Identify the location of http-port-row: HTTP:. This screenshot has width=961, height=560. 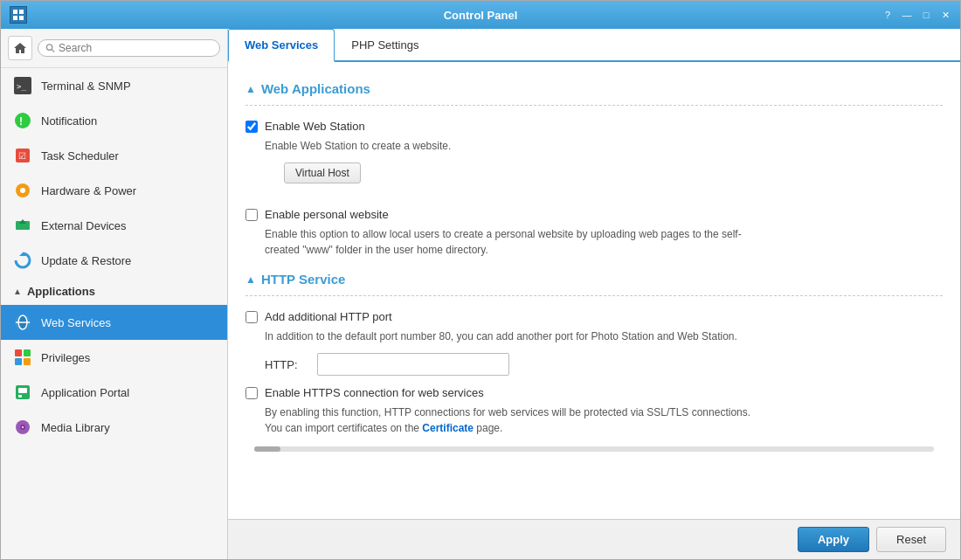
(604, 364).